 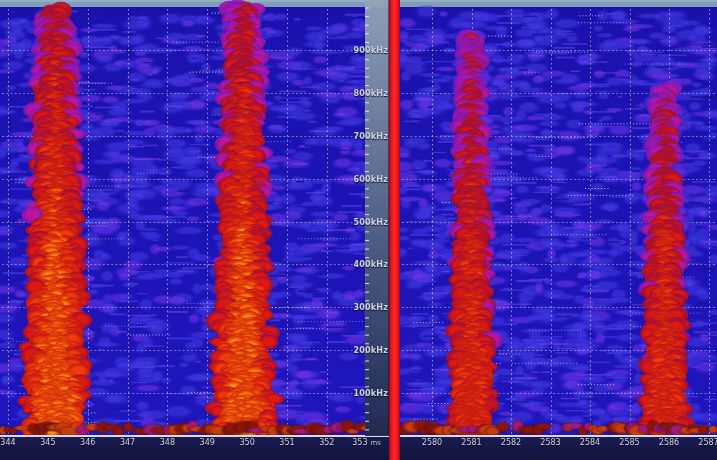 I want to click on panel-divider, so click(x=394, y=230).